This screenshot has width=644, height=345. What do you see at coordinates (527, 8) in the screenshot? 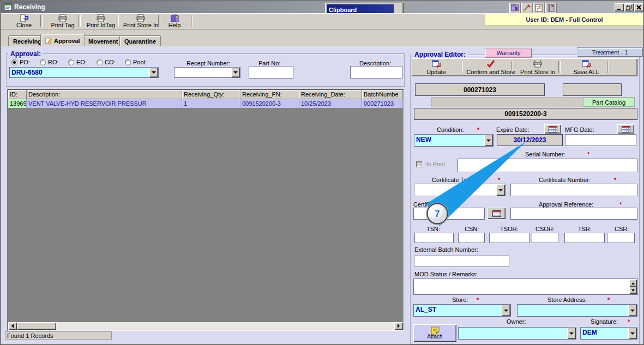
I see `clipboard-tools-button` at bounding box center [527, 8].